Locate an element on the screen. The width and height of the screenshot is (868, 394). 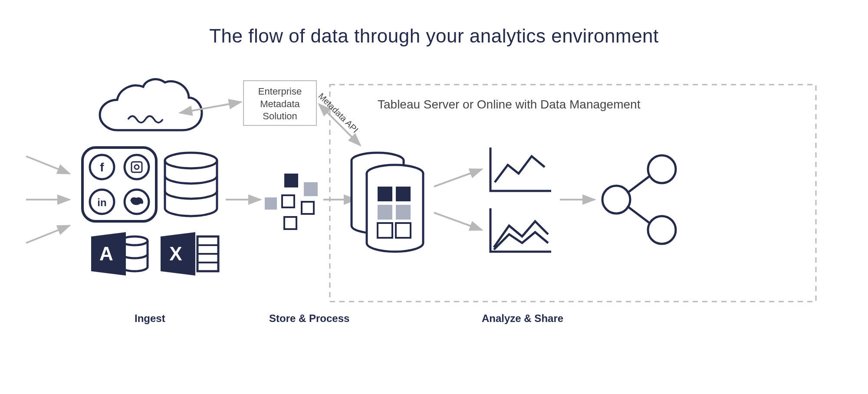
arrow-server-chart1 is located at coordinates (458, 178).